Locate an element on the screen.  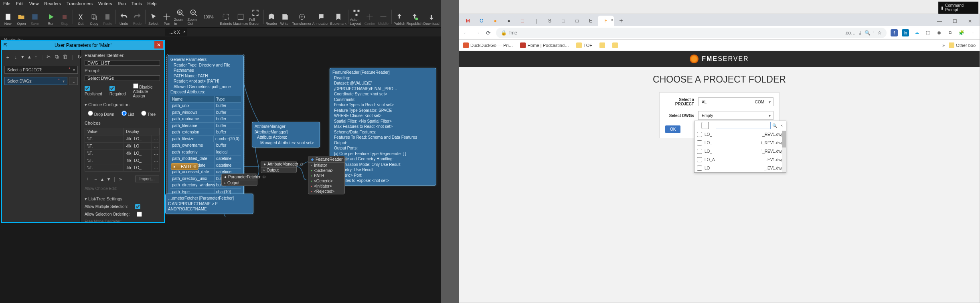
zoom-out-button: Zoom Out is located at coordinates (194, 17).